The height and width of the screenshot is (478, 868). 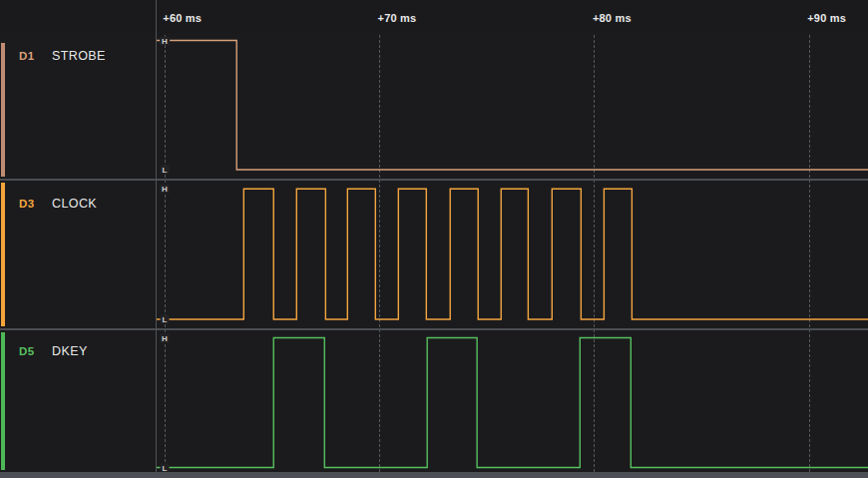 I want to click on channel-label-panel-dkey: D5 DKEY, so click(x=78, y=401).